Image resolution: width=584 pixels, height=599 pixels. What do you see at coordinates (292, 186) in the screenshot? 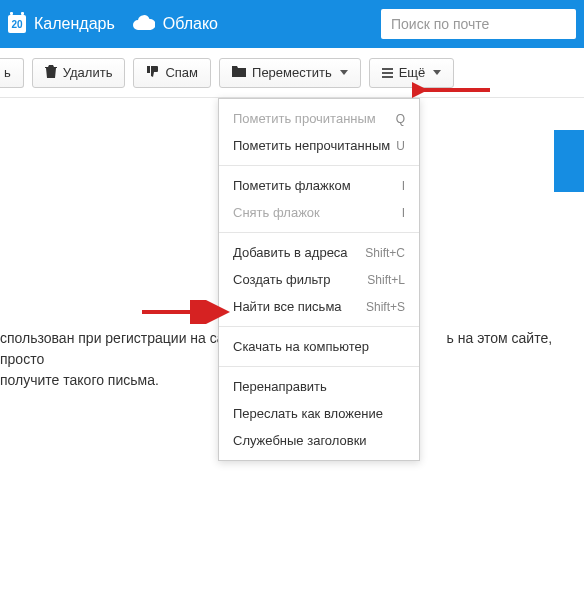
I see `menu-label: Пометить флажком` at bounding box center [292, 186].